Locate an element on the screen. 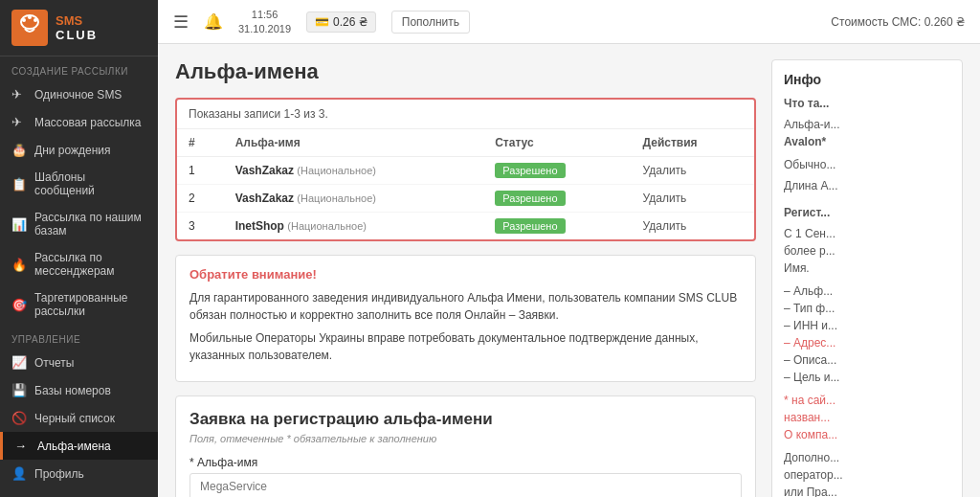  sidebar-item-label: Отчеты is located at coordinates (54, 363).